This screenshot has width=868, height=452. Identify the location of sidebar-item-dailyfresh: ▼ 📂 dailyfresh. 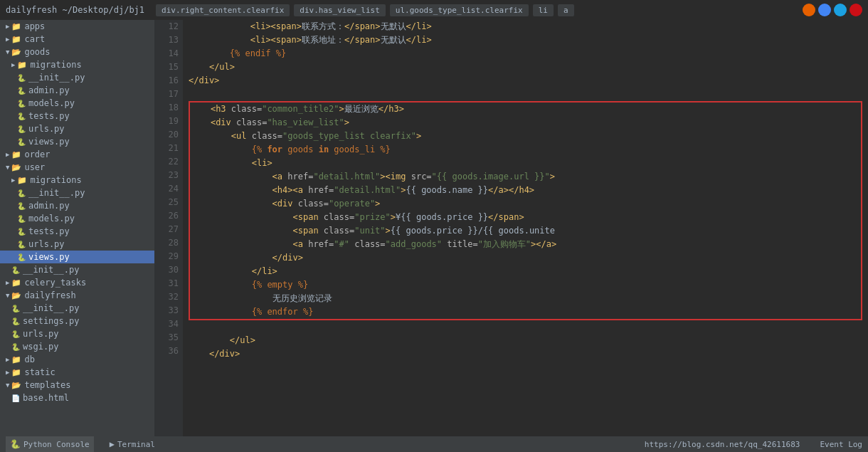
(77, 295).